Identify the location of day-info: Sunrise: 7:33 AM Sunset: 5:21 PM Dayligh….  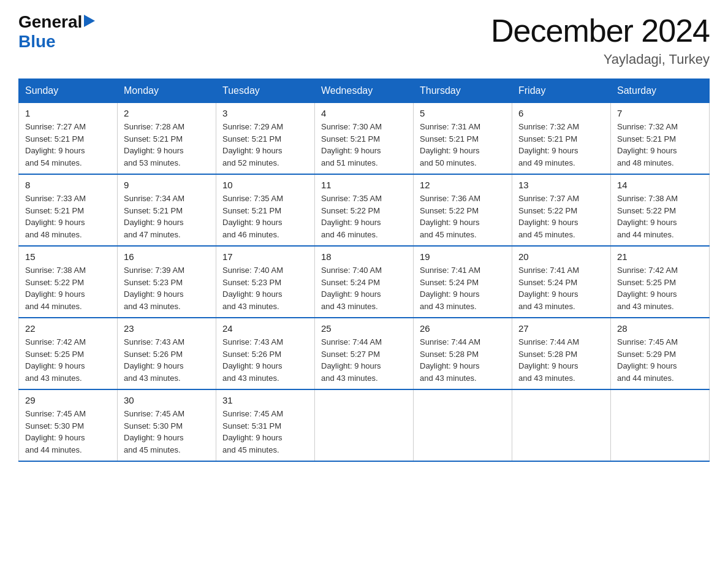
(68, 216).